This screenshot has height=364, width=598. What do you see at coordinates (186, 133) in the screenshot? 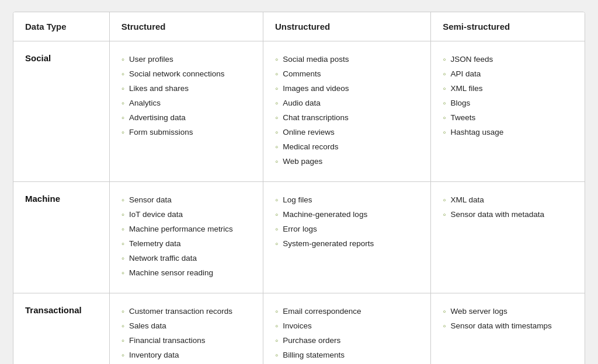
I see `list-item: Form submissions` at bounding box center [186, 133].